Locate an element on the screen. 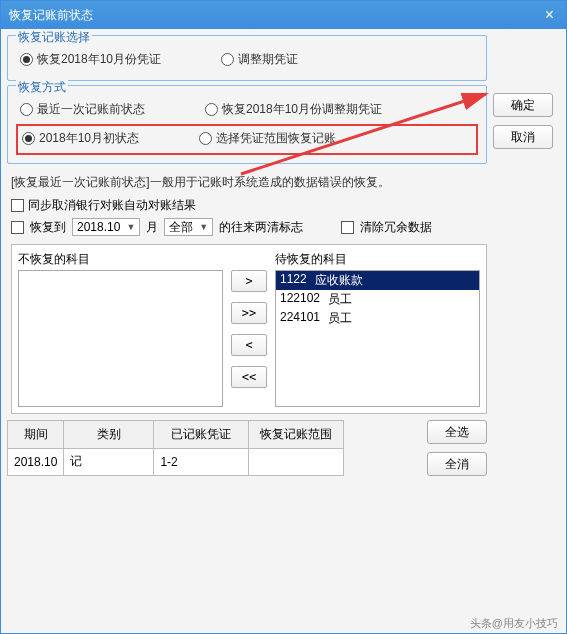 The width and height of the screenshot is (567, 634). list-item: 1122应收账款 is located at coordinates (378, 280).